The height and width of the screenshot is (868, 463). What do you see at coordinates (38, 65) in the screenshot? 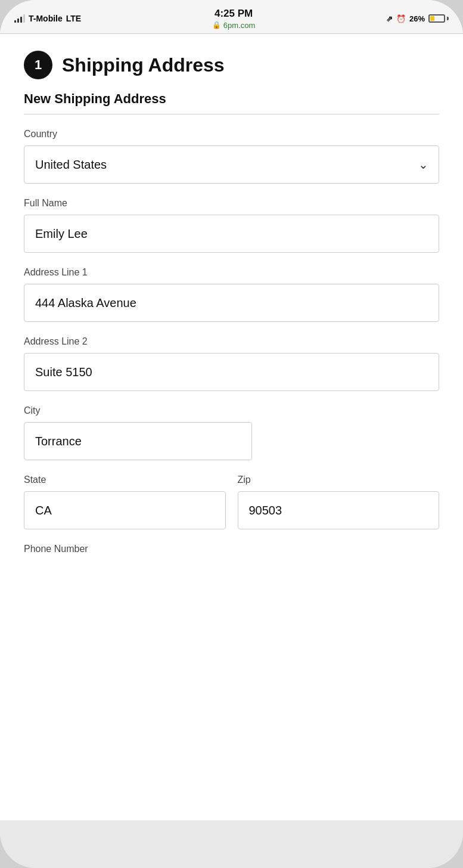
I see `step-badge: 1` at bounding box center [38, 65].